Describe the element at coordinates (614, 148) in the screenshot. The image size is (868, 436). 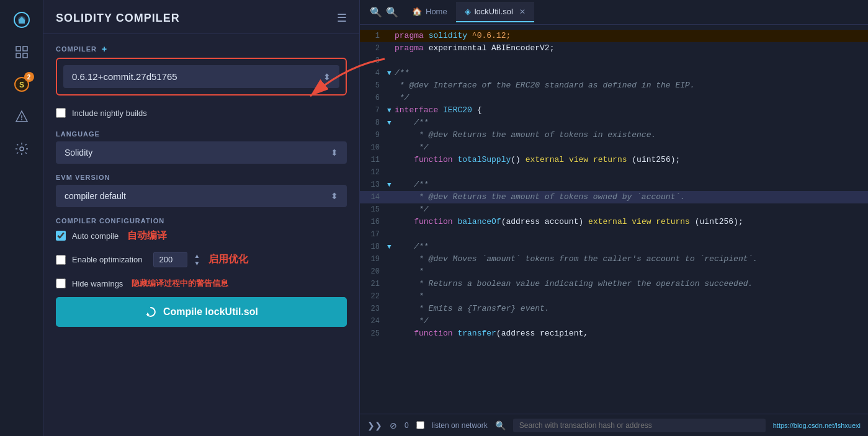
I see `code-line-10: 10 */` at that location.